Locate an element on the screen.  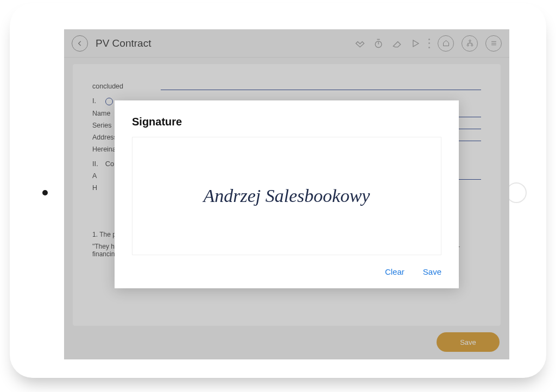
signature-save-button: Save is located at coordinates (432, 271).